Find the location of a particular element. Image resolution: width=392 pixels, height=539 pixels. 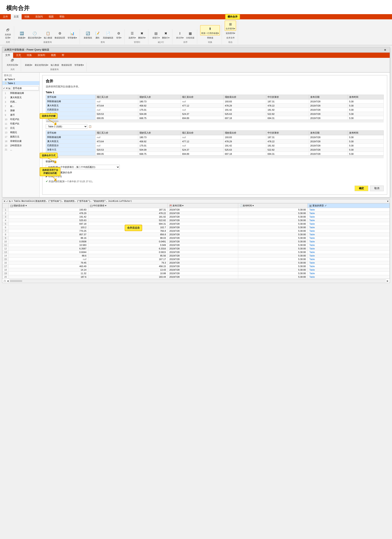

col2-forex-sell-header: 现汇卖出价 is located at coordinates (202, 133).